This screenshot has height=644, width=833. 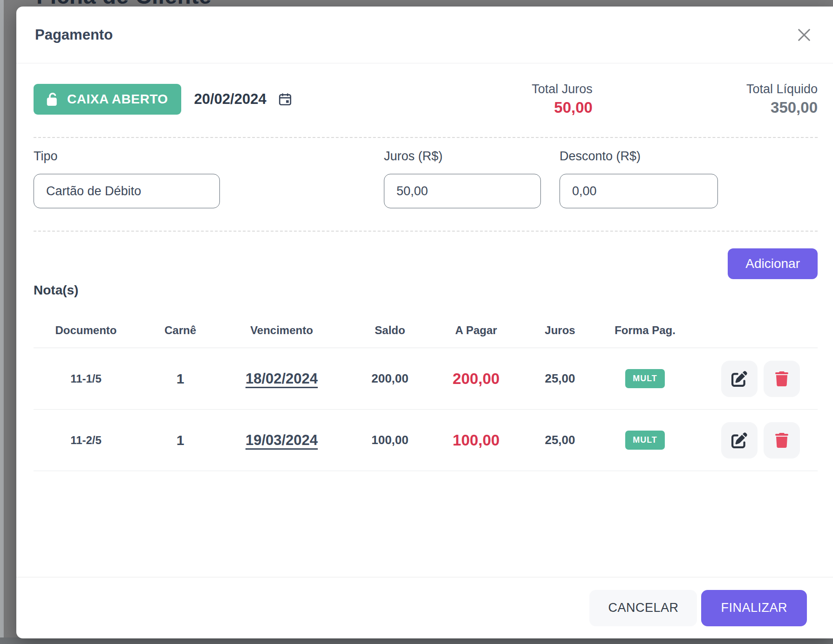 What do you see at coordinates (426, 99) in the screenshot?
I see `status-row: CAIXA ABERTO 20/02/2024 Total Juros 50,0…` at bounding box center [426, 99].